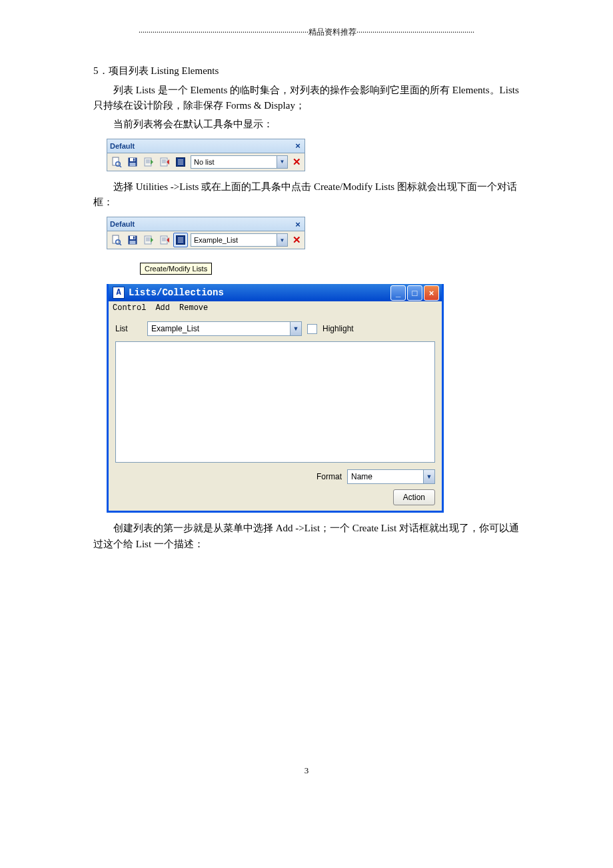 This screenshot has width=613, height=868. Describe the element at coordinates (306, 124) in the screenshot. I see `paragraph-intro-2: 当前列表将会在默认工具条中显示：` at that location.